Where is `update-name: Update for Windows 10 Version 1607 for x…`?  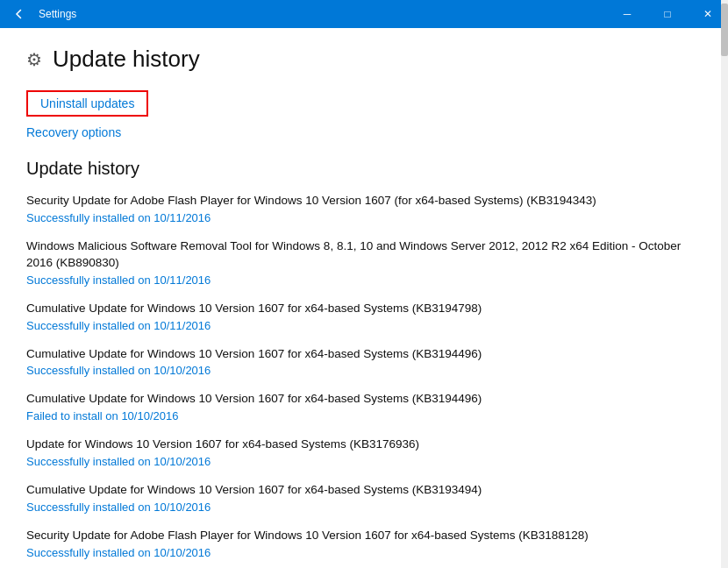 update-name: Update for Windows 10 Version 1607 for x… is located at coordinates (364, 445).